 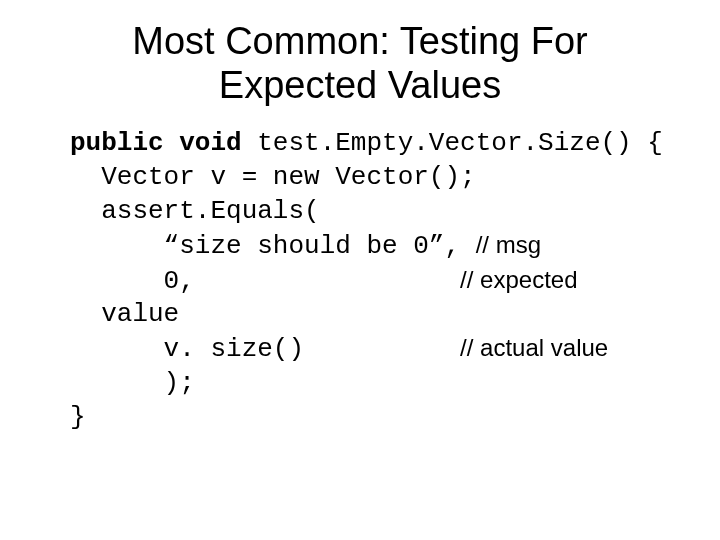 I want to click on comment-msg: // msg, so click(x=508, y=244).